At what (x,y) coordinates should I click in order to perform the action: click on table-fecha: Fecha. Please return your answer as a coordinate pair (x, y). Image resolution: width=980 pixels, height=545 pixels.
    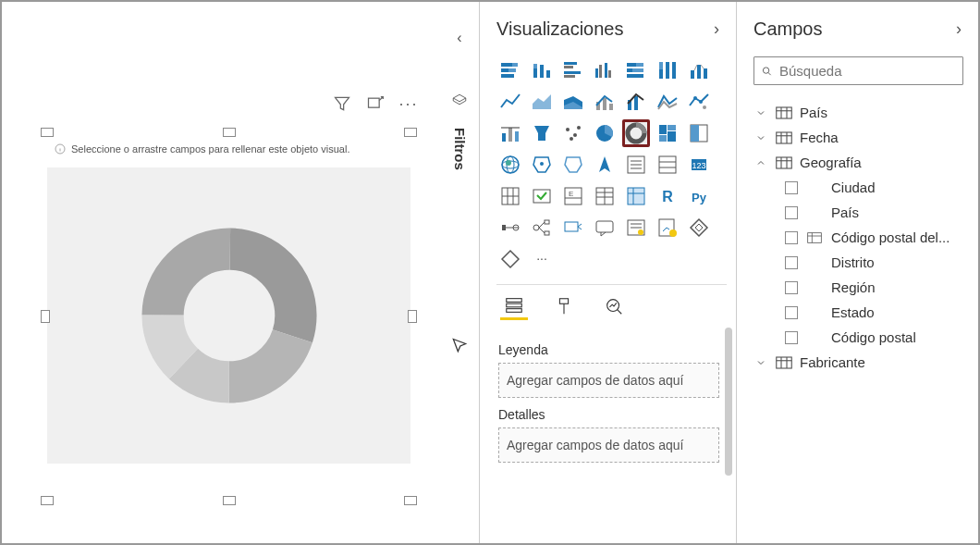
    Looking at the image, I should click on (862, 137).